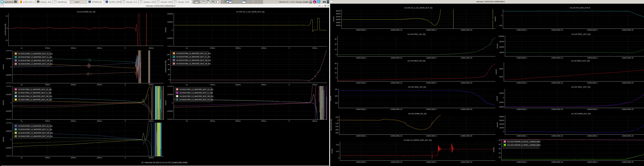 The width and height of the screenshot is (644, 166). Describe the element at coordinates (416, 34) in the screenshot. I see `svg-text: H1:LSC-PRCL_IN1_DQ` at that location.